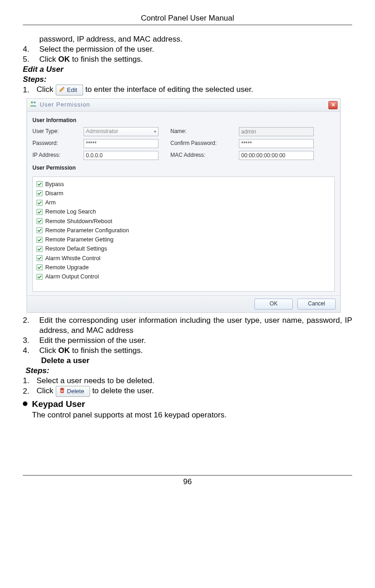  Describe the element at coordinates (58, 132) in the screenshot. I see `user-type-label: User Type:` at that location.